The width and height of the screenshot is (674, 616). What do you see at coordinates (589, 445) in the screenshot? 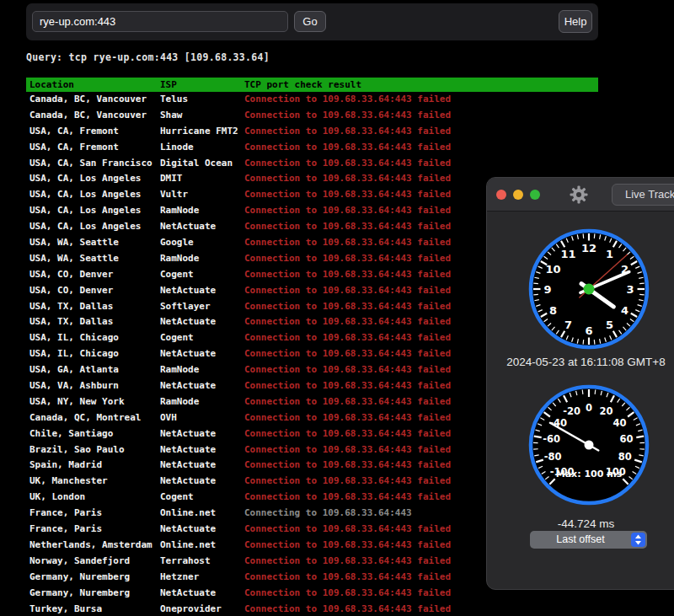
I see `offset-gauge: -100-80-60-40-20020406080100Max: 100 ms` at bounding box center [589, 445].